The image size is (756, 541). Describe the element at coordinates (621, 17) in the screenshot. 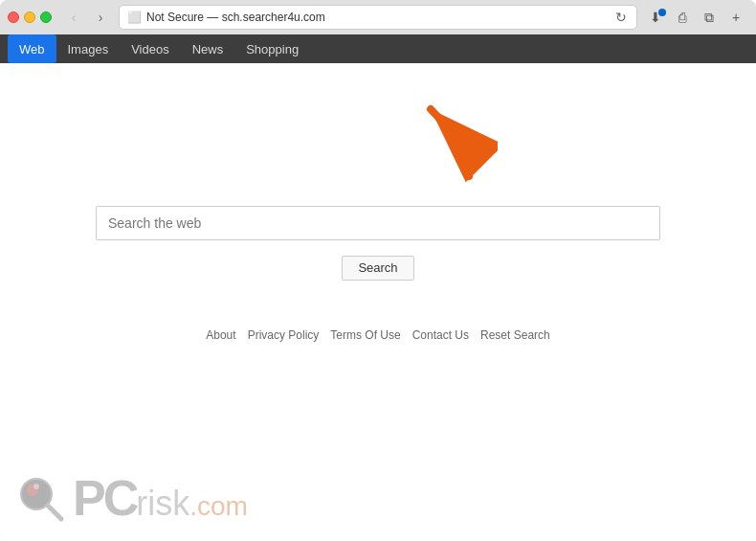

I see `reload-button: ↻` at that location.